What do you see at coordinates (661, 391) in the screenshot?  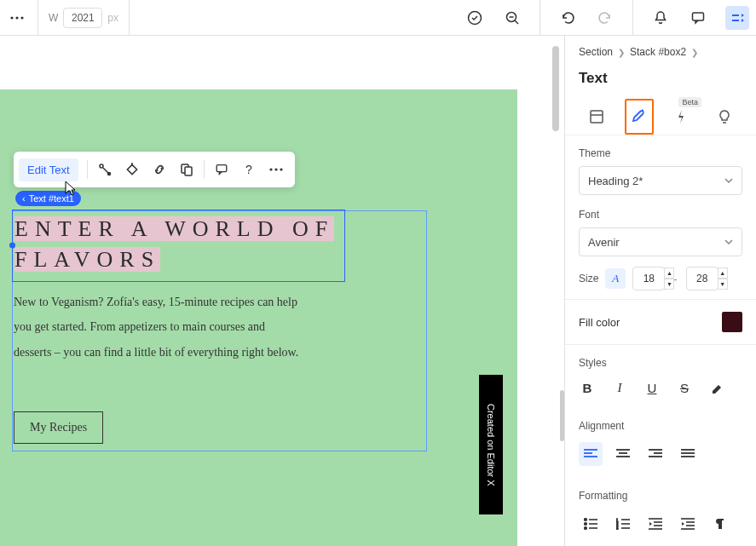 I see `style-buttons: B I U S` at bounding box center [661, 391].